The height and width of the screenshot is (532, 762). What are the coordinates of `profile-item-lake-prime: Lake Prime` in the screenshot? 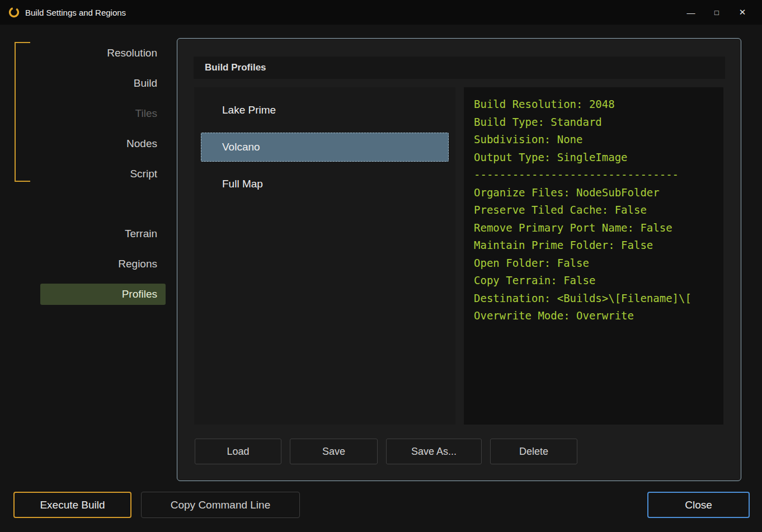 It's located at (324, 110).